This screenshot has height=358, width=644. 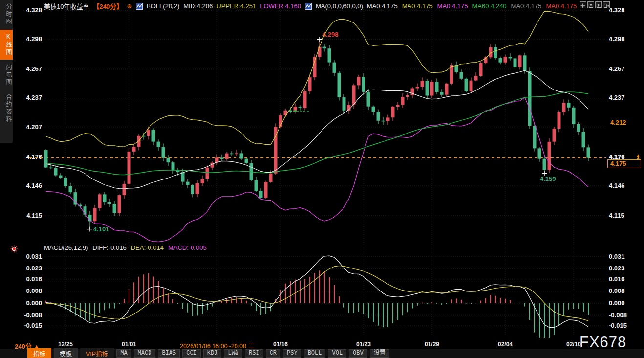 I want to click on ma-chart-icon, so click(x=308, y=6).